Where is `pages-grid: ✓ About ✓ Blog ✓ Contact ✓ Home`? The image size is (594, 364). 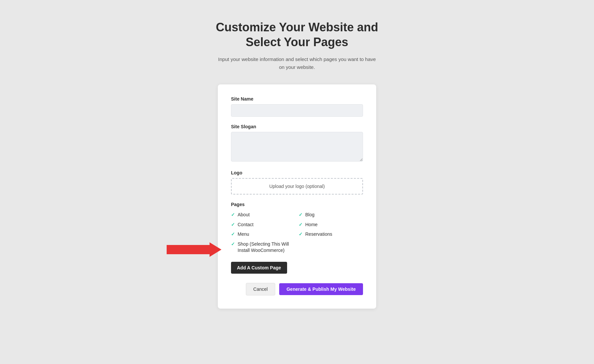 pages-grid: ✓ About ✓ Blog ✓ Contact ✓ Home is located at coordinates (297, 233).